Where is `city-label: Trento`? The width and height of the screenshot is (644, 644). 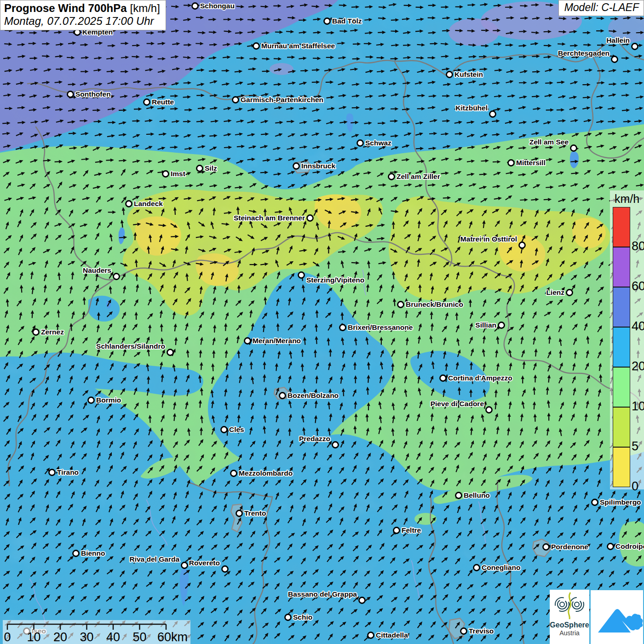
city-label: Trento is located at coordinates (255, 513).